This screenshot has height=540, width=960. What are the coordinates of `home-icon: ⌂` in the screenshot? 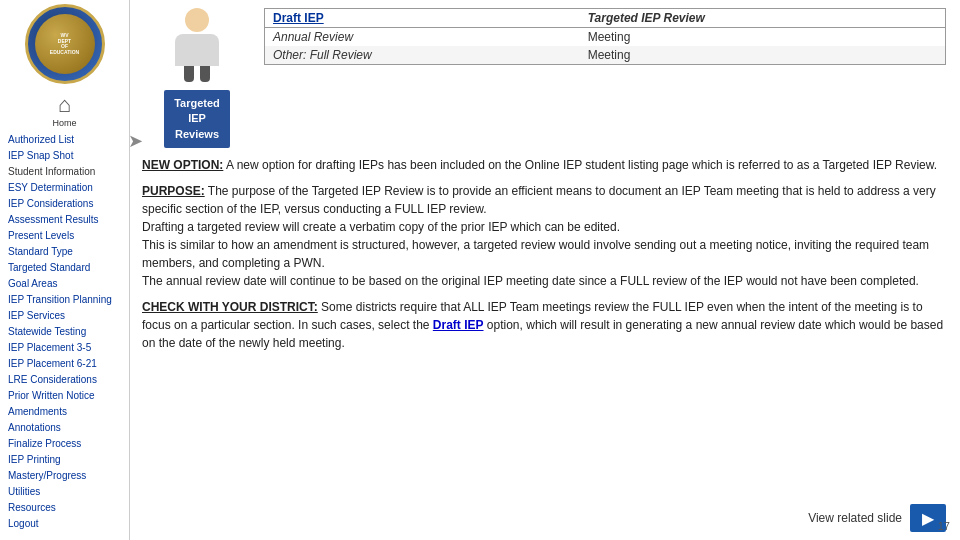 It's located at (64, 105).